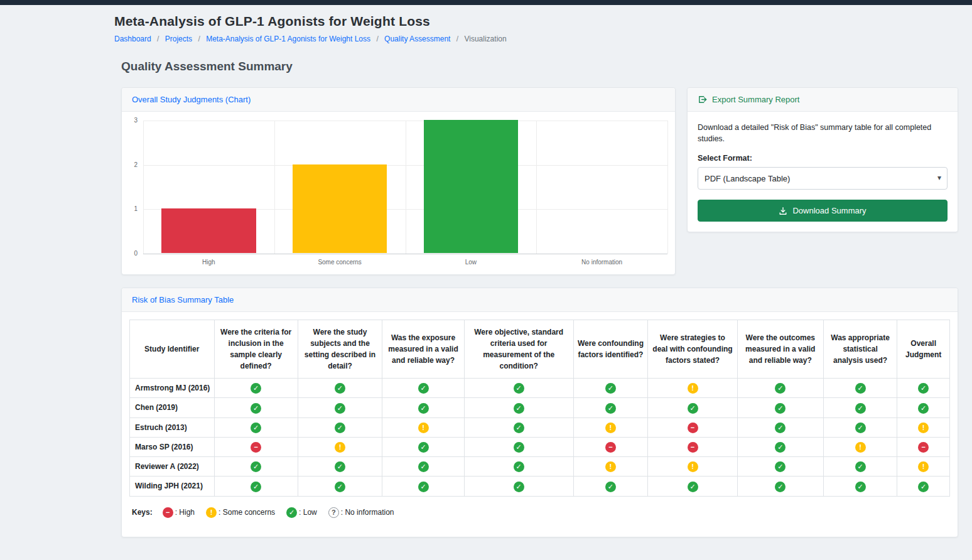 This screenshot has height=560, width=972. What do you see at coordinates (536, 21) in the screenshot?
I see `page-title: Meta-Analysis of GLP-1 Agonists for Weig…` at bounding box center [536, 21].